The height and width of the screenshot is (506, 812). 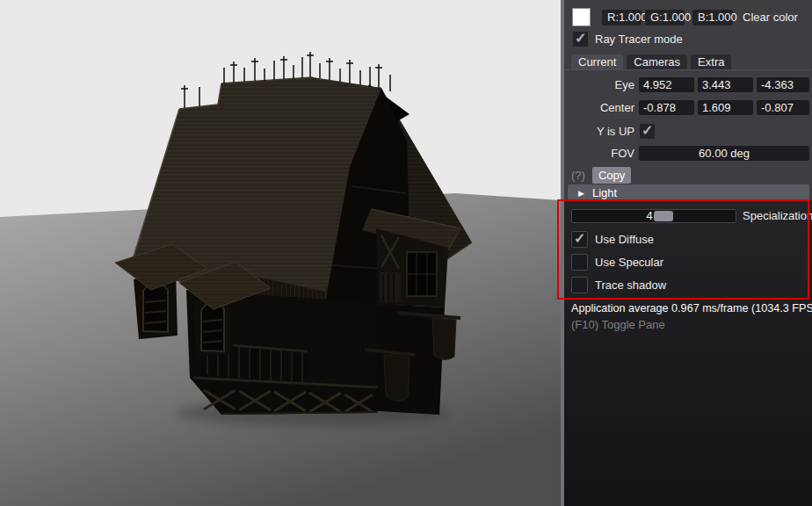 What do you see at coordinates (582, 18) in the screenshot?
I see `clear-color-swatch` at bounding box center [582, 18].